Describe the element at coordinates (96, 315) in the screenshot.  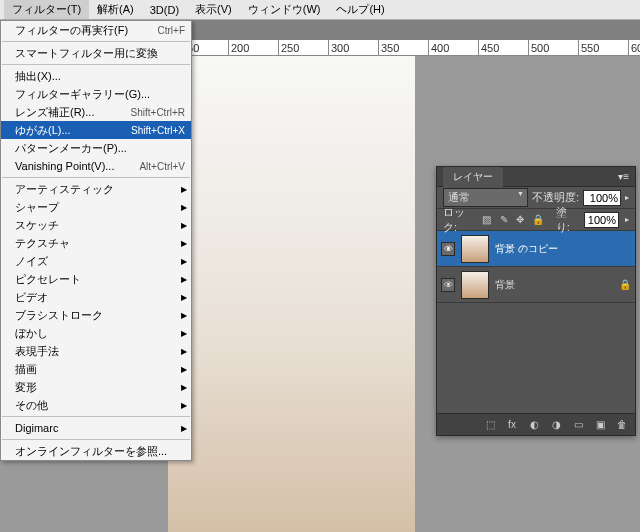
I see `menu-item: ブラシストローク▶` at that location.